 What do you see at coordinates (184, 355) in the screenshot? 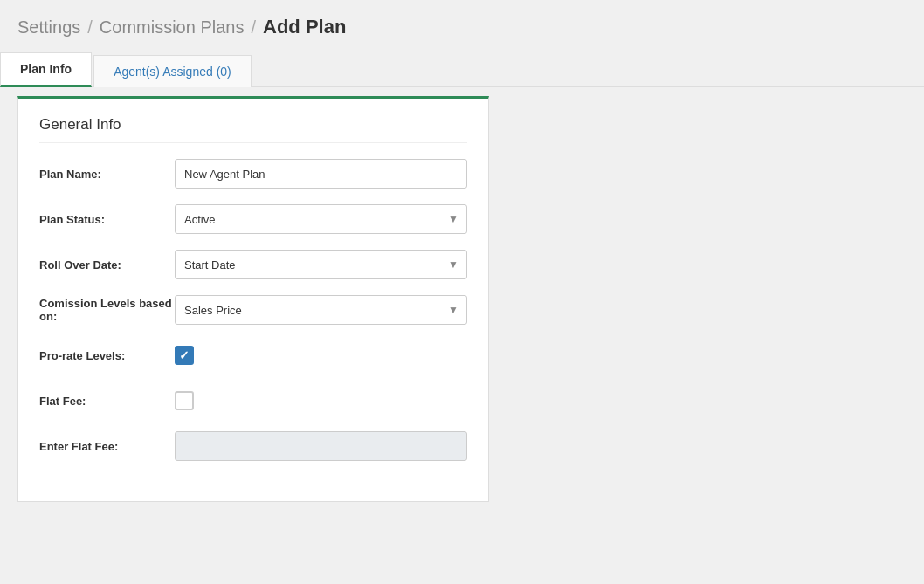
I see `checkmark-icon: ✓` at bounding box center [184, 355].